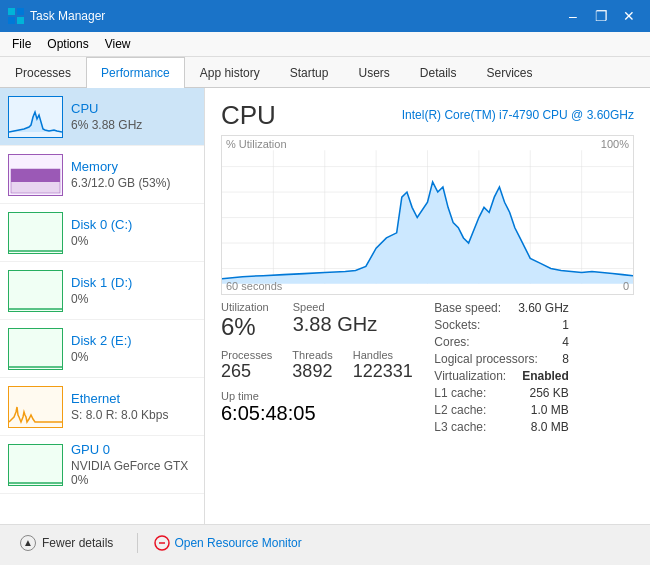 The height and width of the screenshot is (565, 650). Describe the element at coordinates (383, 372) in the screenshot. I see `handles-value: 122331` at that location.